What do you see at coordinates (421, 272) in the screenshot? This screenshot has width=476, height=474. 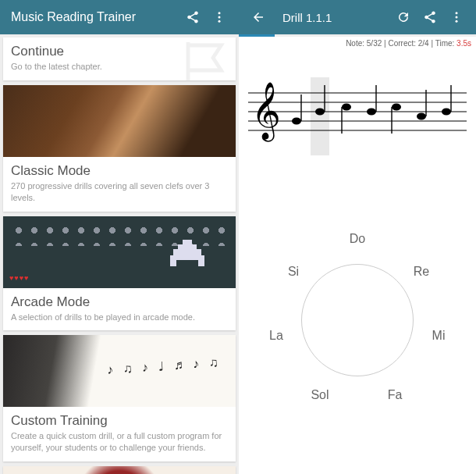 I see `note-re: Re` at bounding box center [421, 272].